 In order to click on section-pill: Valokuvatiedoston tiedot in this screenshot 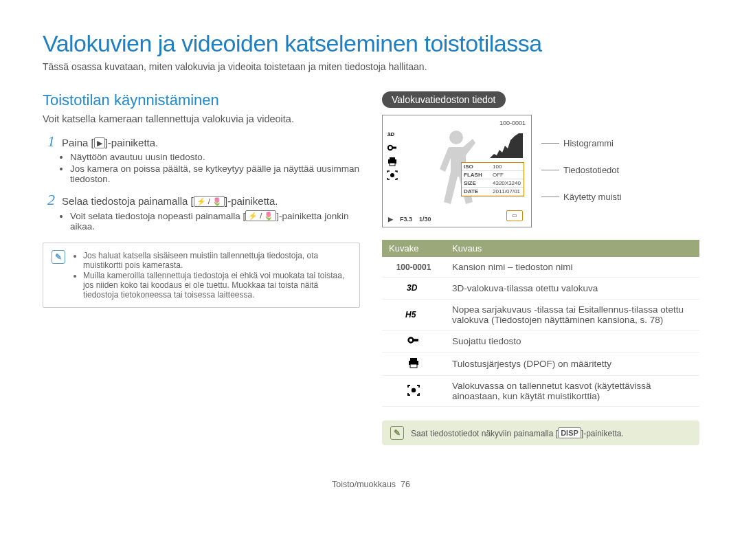, I will do `click(444, 100)`.